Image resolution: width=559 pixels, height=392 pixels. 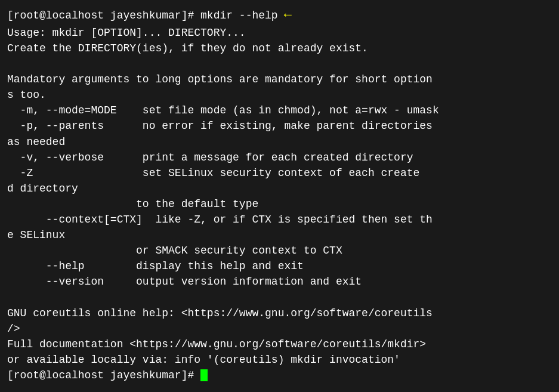 I want to click on z-line: -Z set SELinux security context of each …, so click(x=279, y=173).